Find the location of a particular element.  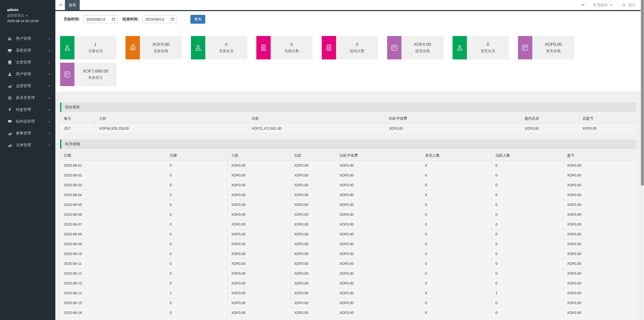

column-header: 入款 is located at coordinates (172, 118).